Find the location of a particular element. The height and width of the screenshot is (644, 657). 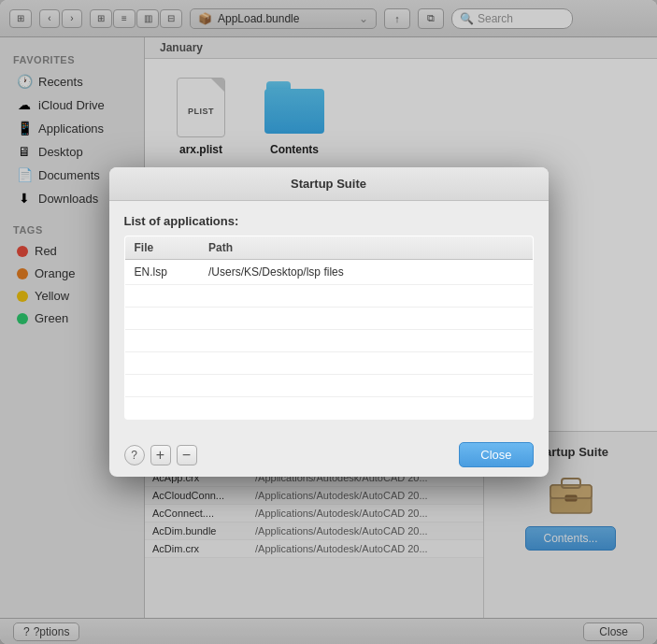

modal-footer-left: ? + − is located at coordinates (161, 455).